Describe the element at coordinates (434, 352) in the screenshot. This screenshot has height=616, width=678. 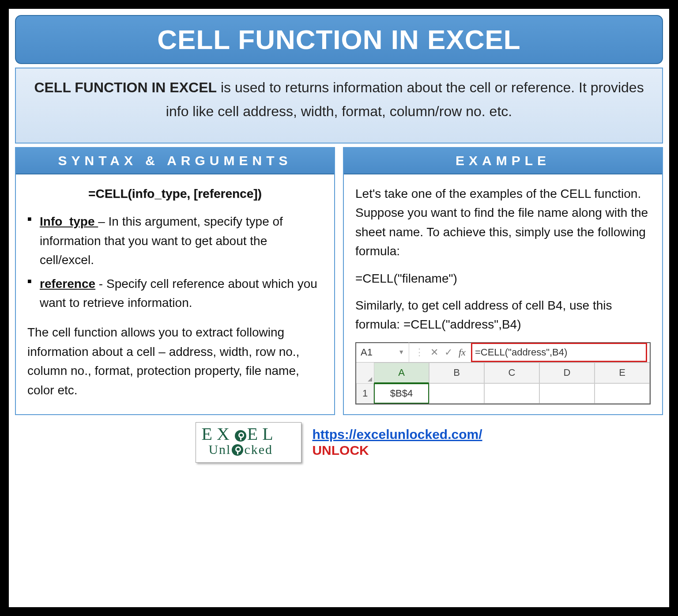
I see `cancel-icon: ✕` at that location.